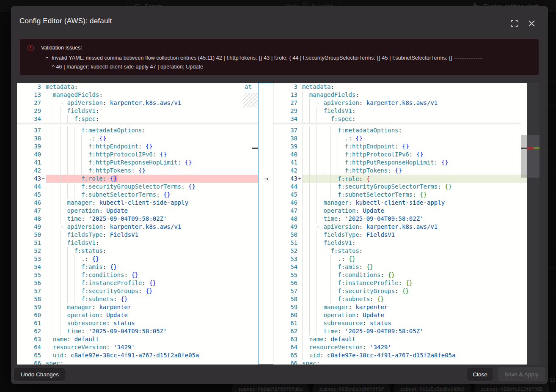  Describe the element at coordinates (66, 21) in the screenshot. I see `dialog-title: Config Editor (AWS): default` at that location.